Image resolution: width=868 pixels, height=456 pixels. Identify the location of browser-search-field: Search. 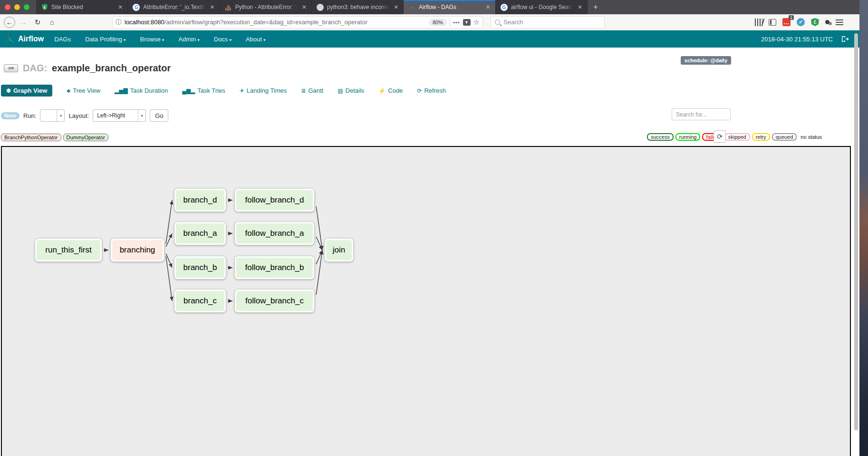
(548, 22).